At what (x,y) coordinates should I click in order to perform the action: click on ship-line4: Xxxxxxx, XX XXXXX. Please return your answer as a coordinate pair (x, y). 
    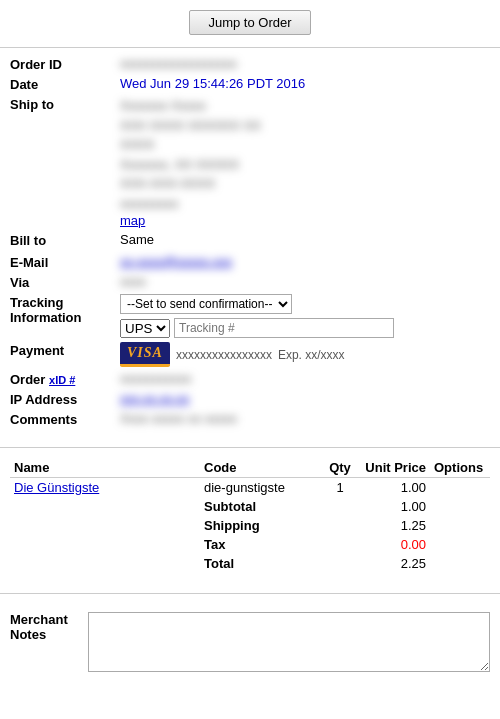
    Looking at the image, I should click on (305, 165).